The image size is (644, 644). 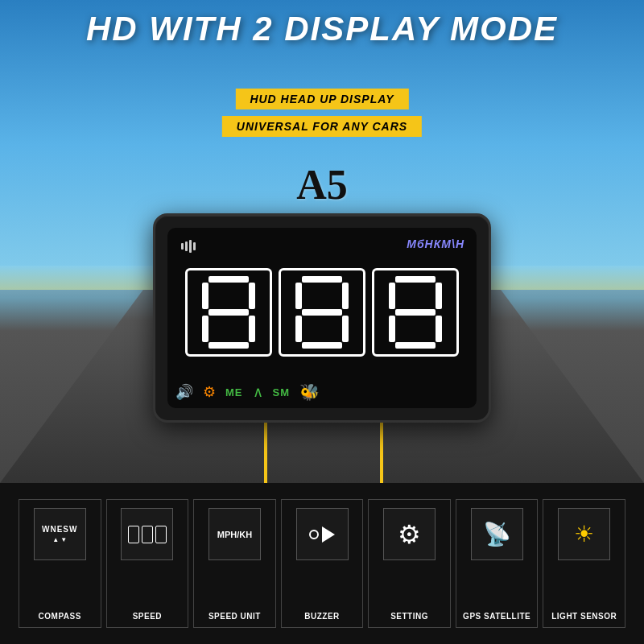 What do you see at coordinates (409, 617) in the screenshot?
I see `setting-label: SETTING` at bounding box center [409, 617].